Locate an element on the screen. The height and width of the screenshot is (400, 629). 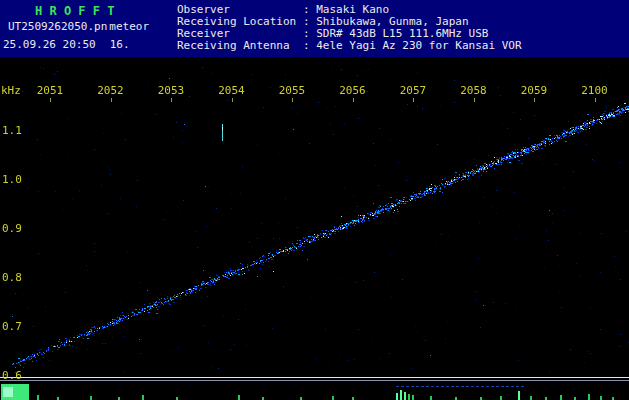
capture-file-line: UT2509262050.pnmeteor is located at coordinates (78, 27).